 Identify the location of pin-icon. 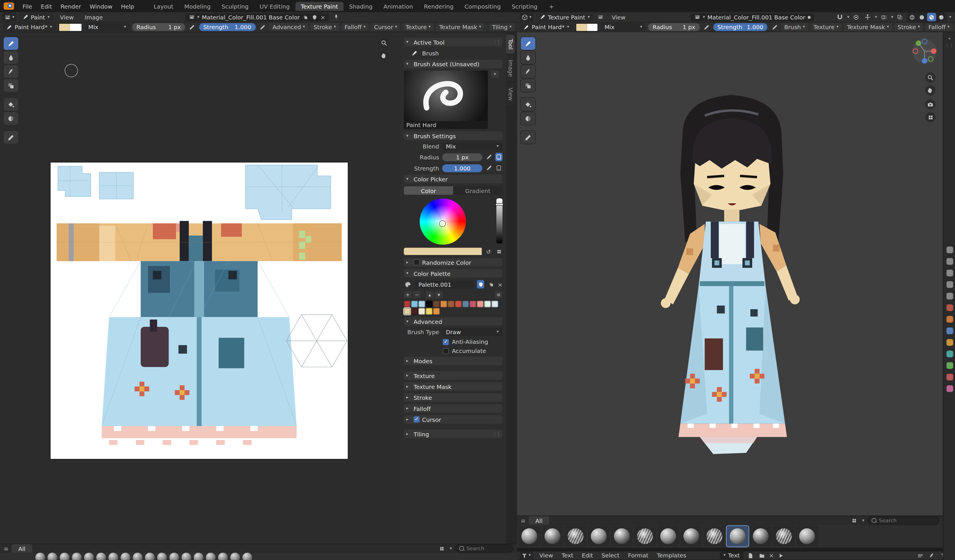
(336, 17).